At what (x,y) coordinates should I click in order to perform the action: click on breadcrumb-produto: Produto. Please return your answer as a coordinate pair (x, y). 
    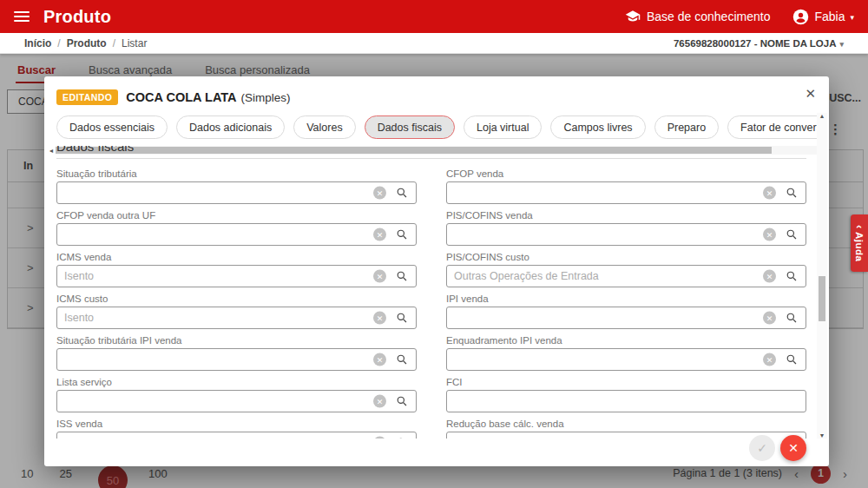
    Looking at the image, I should click on (87, 43).